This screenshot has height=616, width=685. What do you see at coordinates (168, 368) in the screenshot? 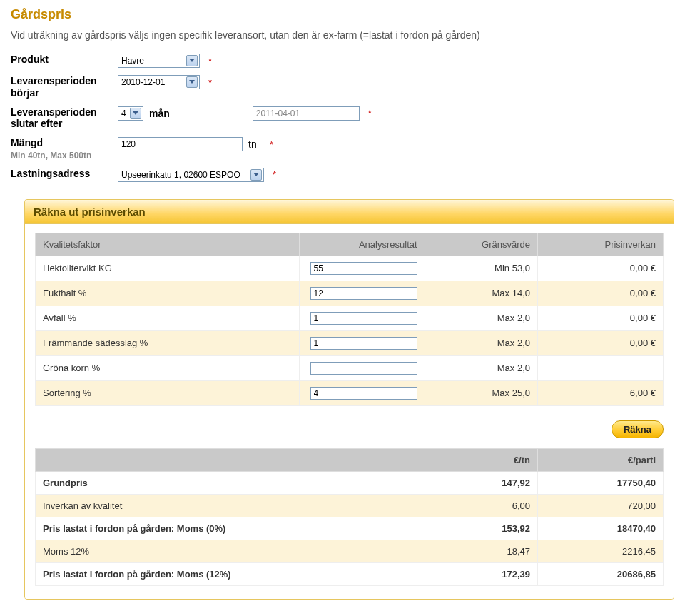
I see `quality-row-name: Gröna korn %` at bounding box center [168, 368].